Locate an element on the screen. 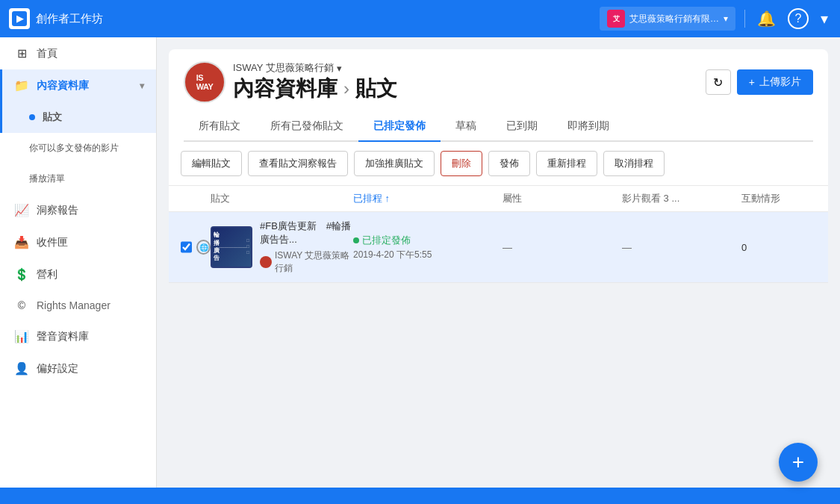 This screenshot has height=504, width=840. tab-upcoming: 即將到期 is located at coordinates (588, 127).